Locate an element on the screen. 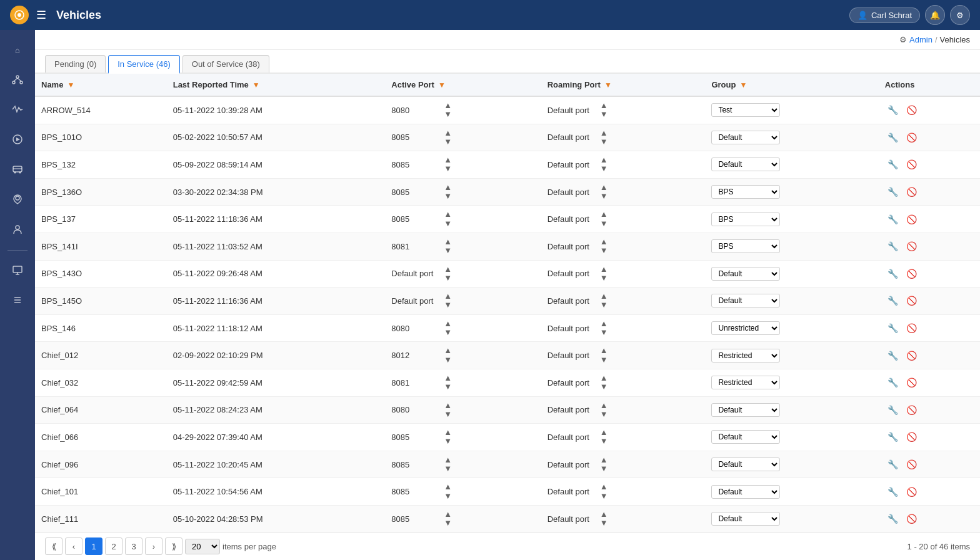 This screenshot has height=560, width=980. sidebar-item-vehicles is located at coordinates (18, 170).